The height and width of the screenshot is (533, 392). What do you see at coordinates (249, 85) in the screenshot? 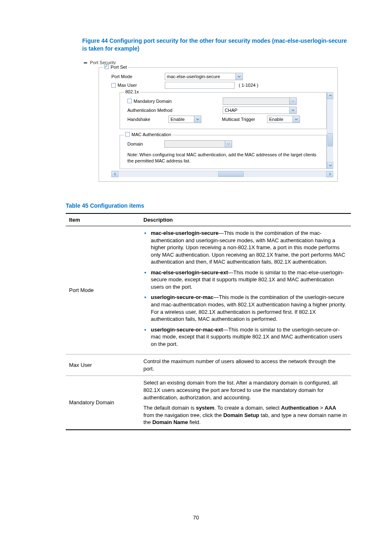
I see `max-user-hint: ( 1-1024 )` at bounding box center [249, 85].